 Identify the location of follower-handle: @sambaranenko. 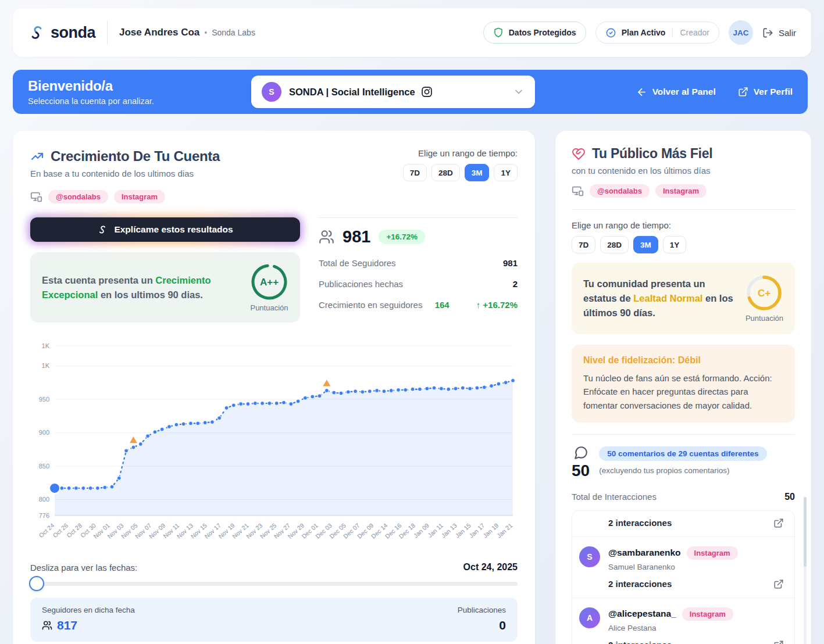
(644, 553).